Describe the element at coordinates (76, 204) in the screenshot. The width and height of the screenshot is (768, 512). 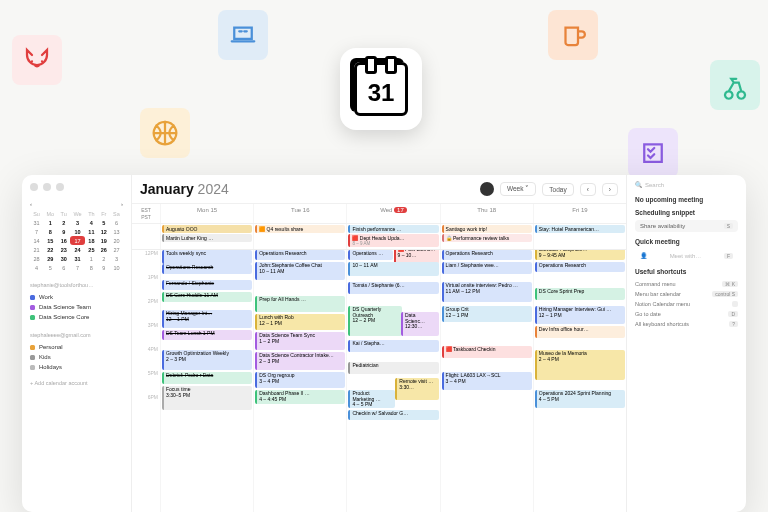
I see `mini-cal-nav: ‹›` at that location.